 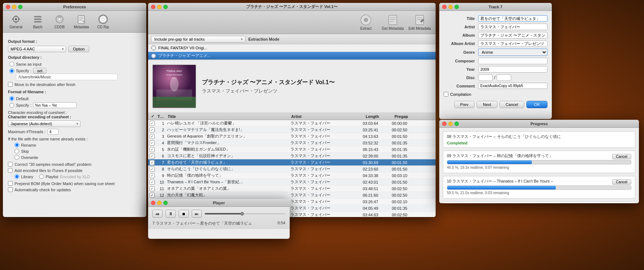 I want to click on get-metadata-btn: Get Metadata, so click(x=393, y=22).